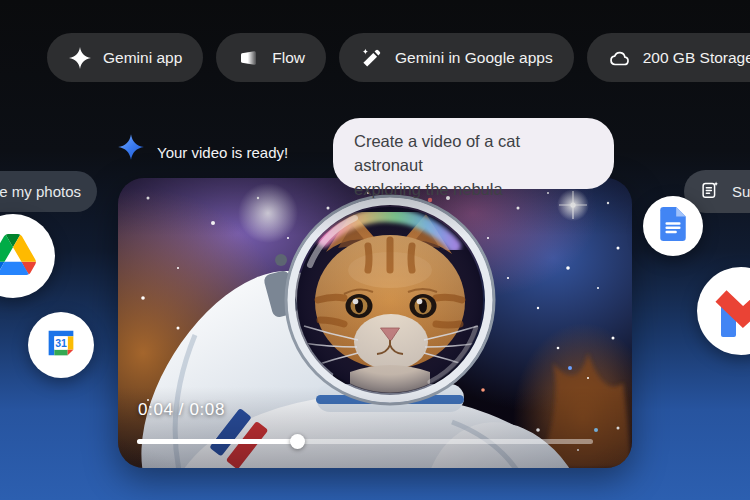  Describe the element at coordinates (696, 58) in the screenshot. I see `pill-label: 200 GB Storage` at that location.